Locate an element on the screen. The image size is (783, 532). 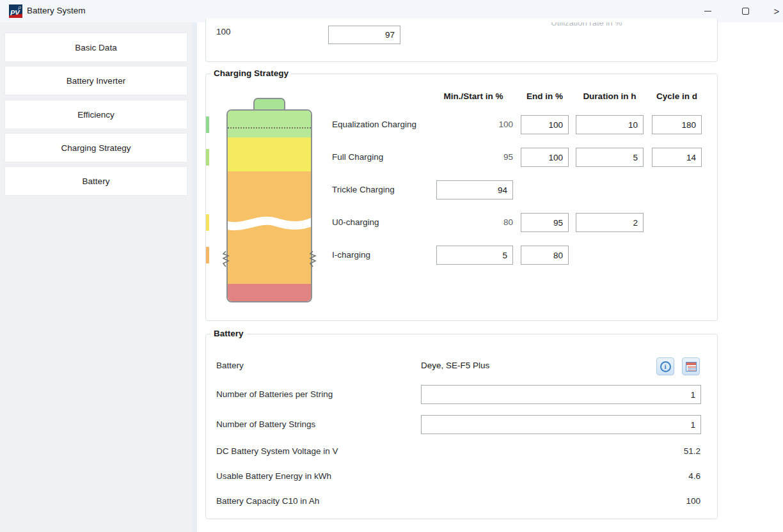
i-charging-color-bar is located at coordinates (207, 255).